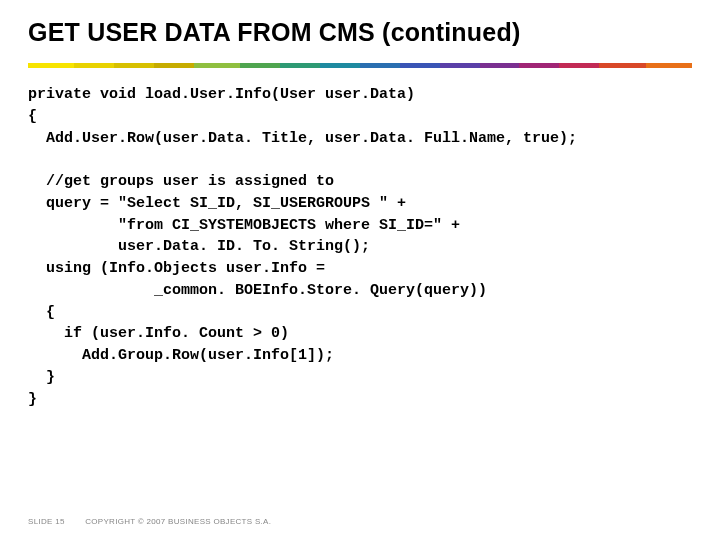 The height and width of the screenshot is (540, 720). Describe the element at coordinates (360, 28) in the screenshot. I see `title-block: GET USER DATA FROM CMS (continued)` at that location.